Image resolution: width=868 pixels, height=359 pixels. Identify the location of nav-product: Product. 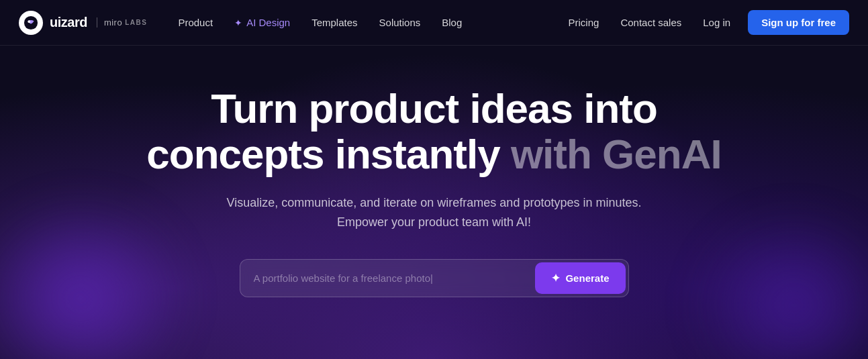
(195, 23).